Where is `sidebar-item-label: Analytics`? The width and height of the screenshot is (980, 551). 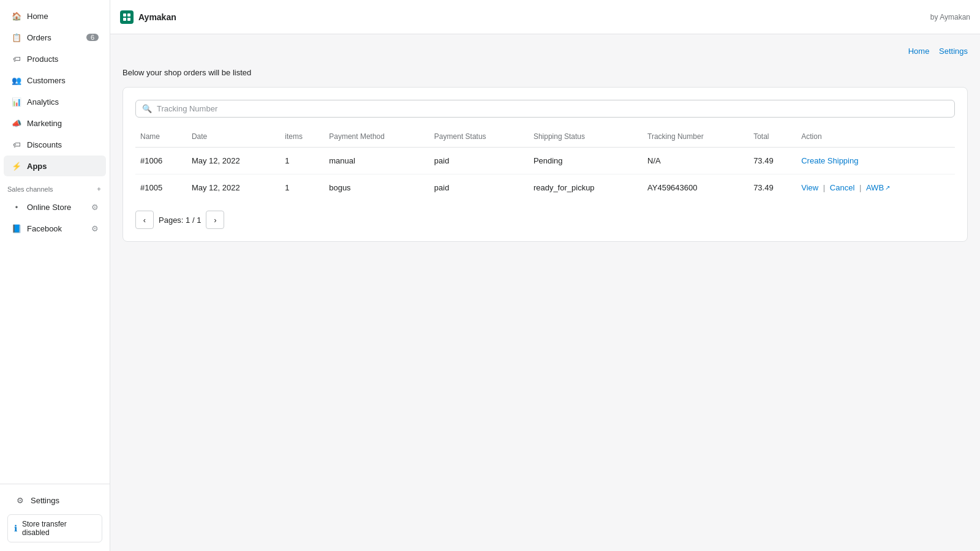 sidebar-item-label: Analytics is located at coordinates (43, 102).